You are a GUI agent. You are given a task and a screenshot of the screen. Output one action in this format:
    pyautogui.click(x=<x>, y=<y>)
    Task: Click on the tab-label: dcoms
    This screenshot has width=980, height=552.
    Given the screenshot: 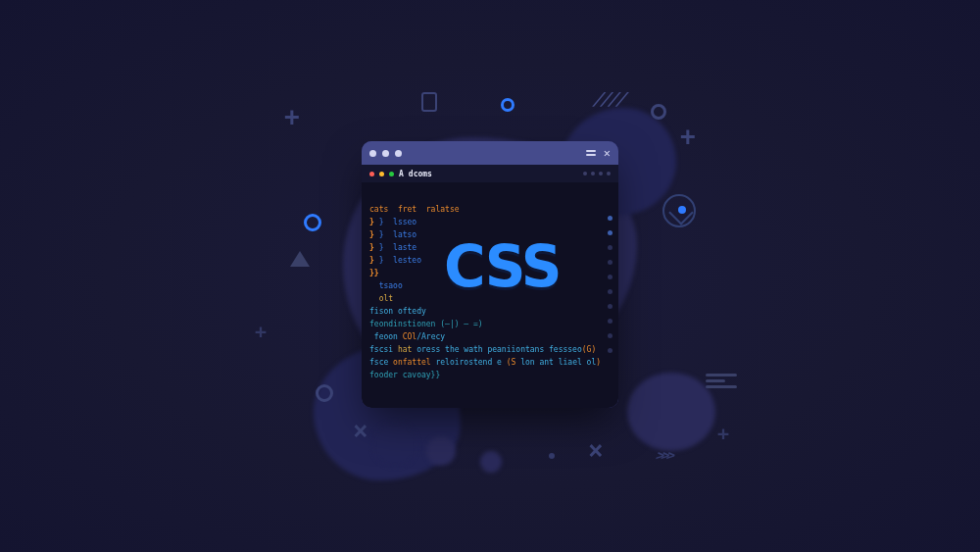 What is the action you would take?
    pyautogui.click(x=420, y=175)
    